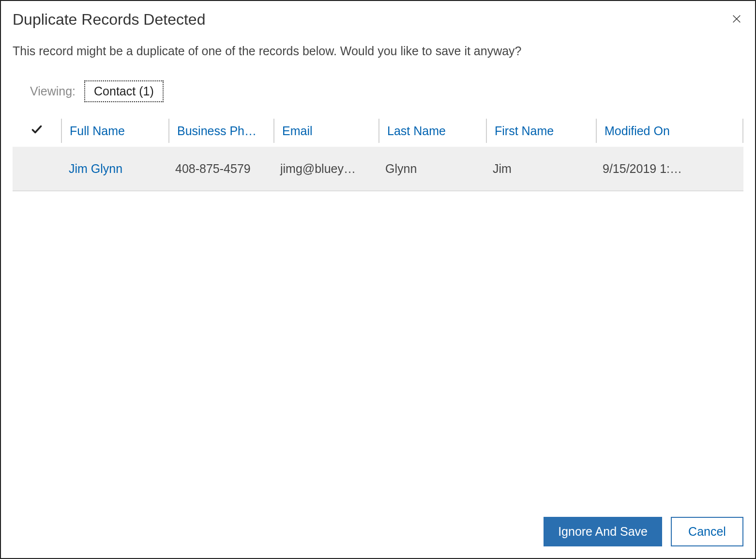 The image size is (756, 559). I want to click on viewing-tab-contact: Contact (1), so click(124, 91).